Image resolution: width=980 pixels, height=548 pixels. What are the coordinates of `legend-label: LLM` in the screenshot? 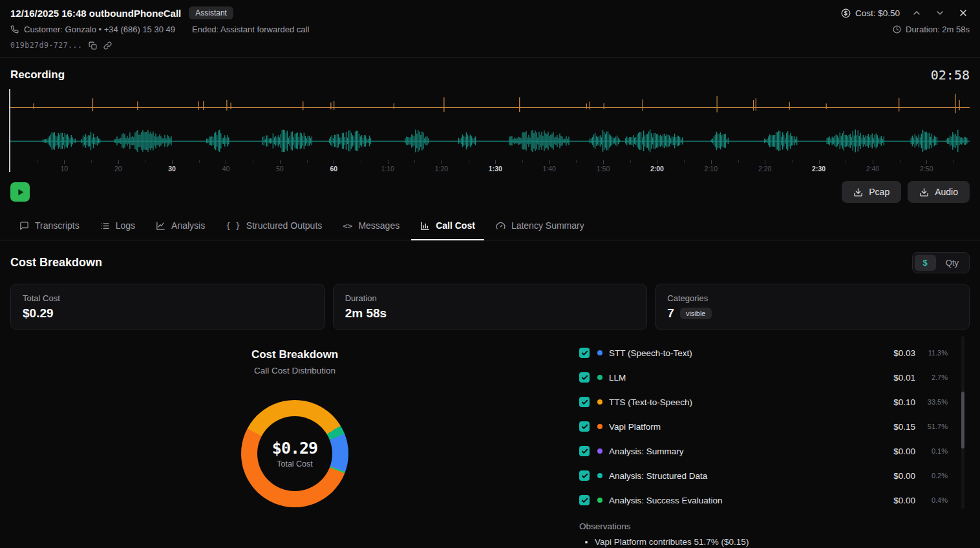 It's located at (748, 377).